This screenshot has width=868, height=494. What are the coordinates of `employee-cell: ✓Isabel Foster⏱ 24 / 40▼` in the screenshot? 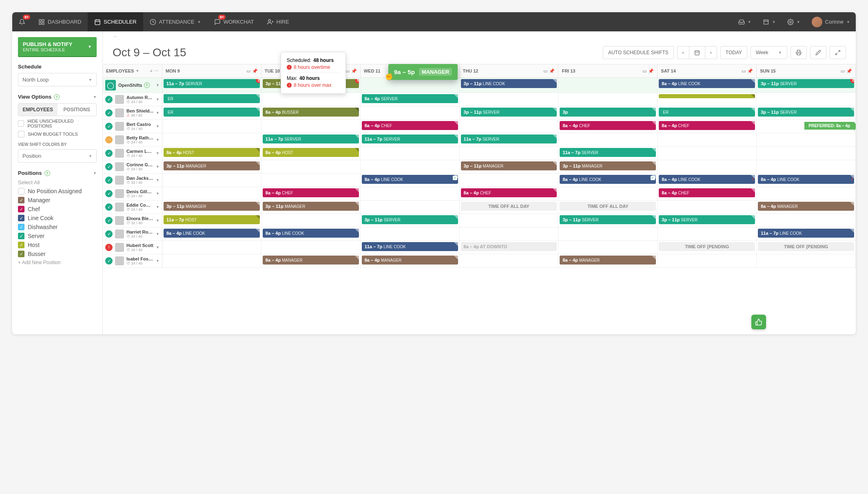 It's located at (133, 261).